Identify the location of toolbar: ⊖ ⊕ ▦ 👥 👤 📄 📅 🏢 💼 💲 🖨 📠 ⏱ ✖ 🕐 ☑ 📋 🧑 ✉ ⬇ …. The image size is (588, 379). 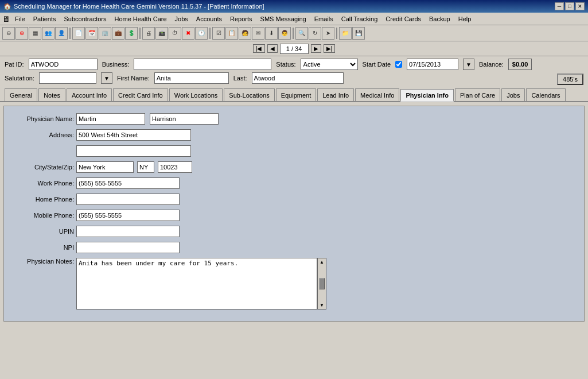
(294, 33).